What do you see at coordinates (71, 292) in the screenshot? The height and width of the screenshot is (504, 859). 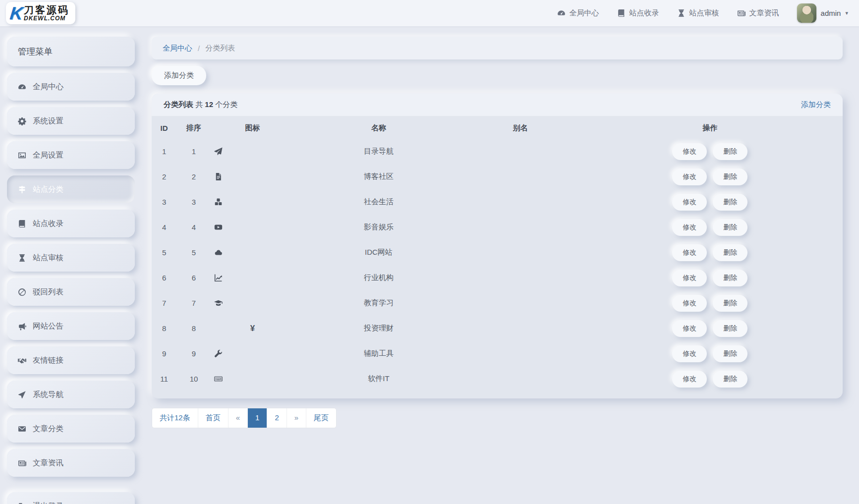 I see `sidebar-item-驳回列表: 驳回列表` at bounding box center [71, 292].